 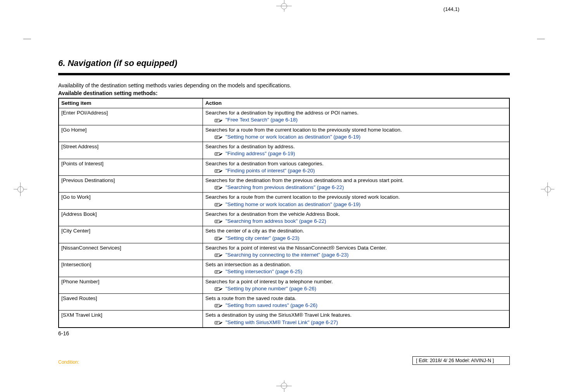 What do you see at coordinates (452, 9) in the screenshot?
I see `page-coordinate: (144,1)` at bounding box center [452, 9].